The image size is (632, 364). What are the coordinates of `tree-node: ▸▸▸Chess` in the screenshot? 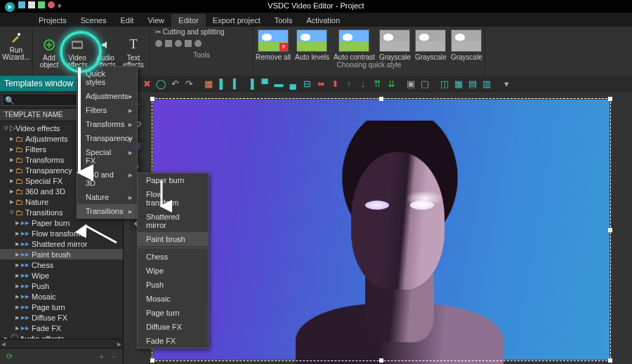 It's located at (62, 265).